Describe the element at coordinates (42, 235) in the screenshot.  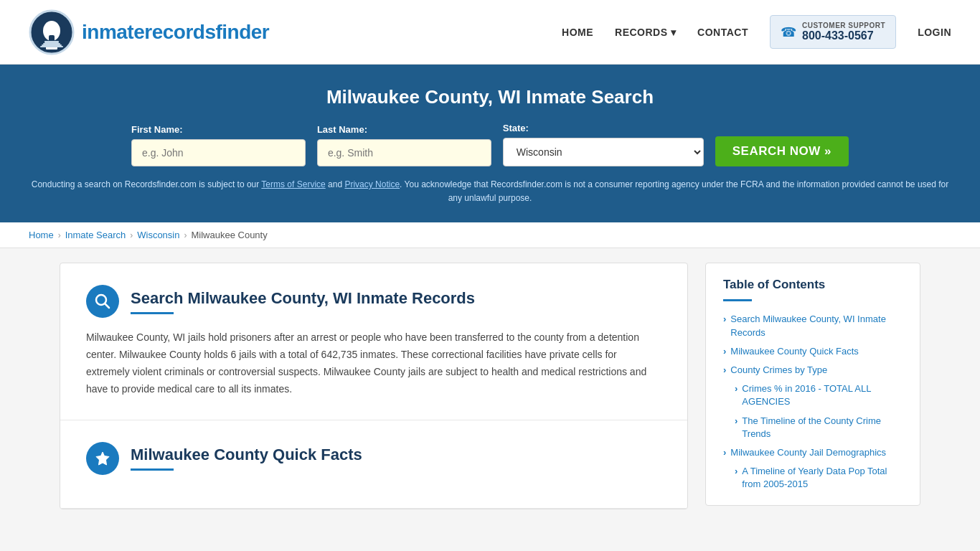
I see `breadcrumb-home: Home` at that location.